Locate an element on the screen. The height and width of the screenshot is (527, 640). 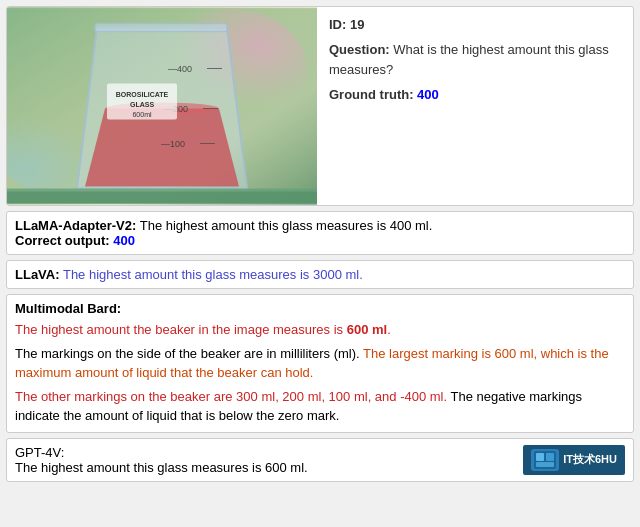
correct-output-value: 400 is located at coordinates (124, 240).